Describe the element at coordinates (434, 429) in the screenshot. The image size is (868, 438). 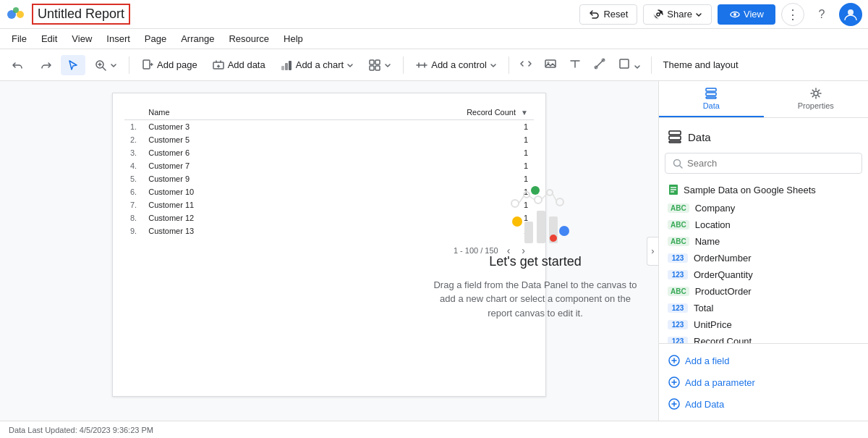
I see `status-bar: Data Last Updated: 4/5/2023 9:36:23 PM` at that location.